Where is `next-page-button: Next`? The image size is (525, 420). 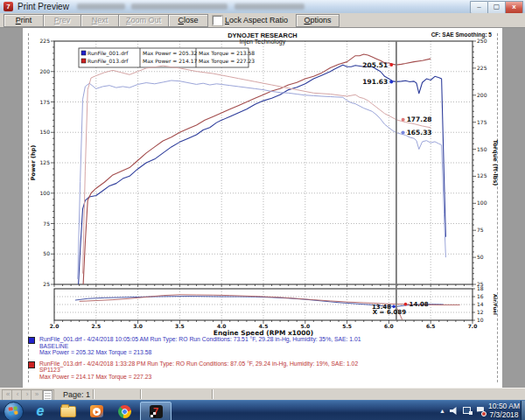 next-page-button: Next is located at coordinates (100, 21).